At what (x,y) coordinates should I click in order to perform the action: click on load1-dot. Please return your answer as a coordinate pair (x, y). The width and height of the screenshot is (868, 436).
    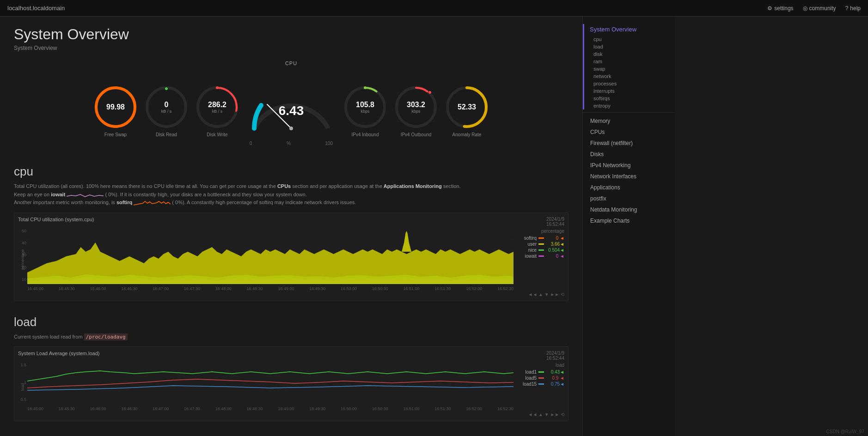
    Looking at the image, I should click on (541, 372).